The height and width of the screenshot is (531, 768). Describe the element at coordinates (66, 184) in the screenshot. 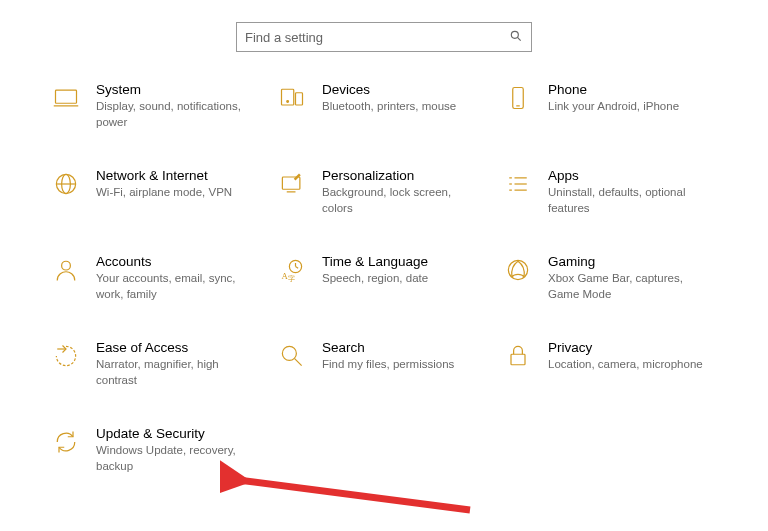

I see `globe-icon` at that location.